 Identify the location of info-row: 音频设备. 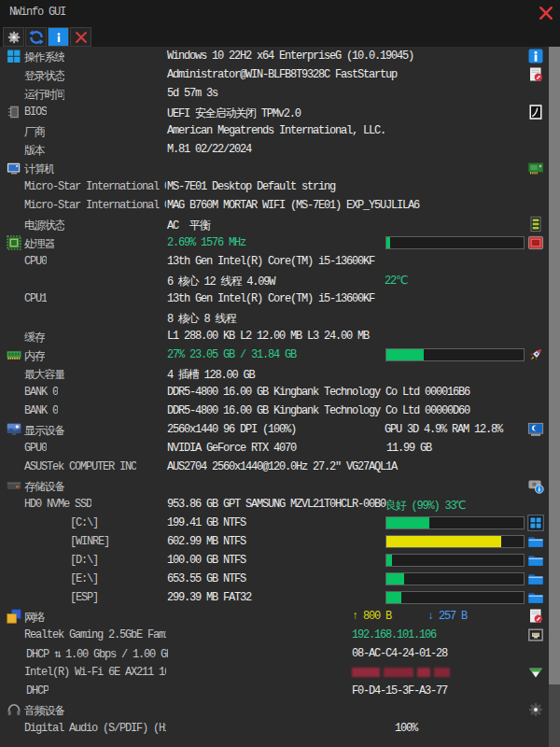
(274, 710).